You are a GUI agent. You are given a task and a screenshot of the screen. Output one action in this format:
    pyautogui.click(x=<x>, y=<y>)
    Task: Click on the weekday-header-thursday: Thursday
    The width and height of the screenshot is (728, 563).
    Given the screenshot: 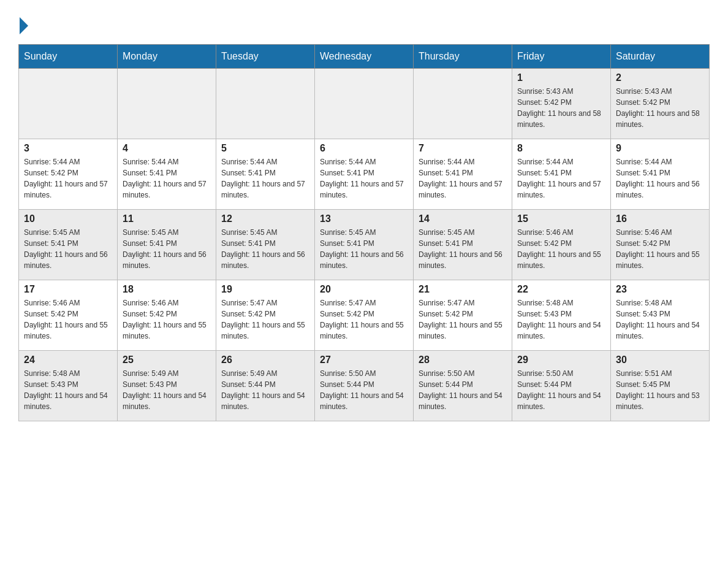 What is the action you would take?
    pyautogui.click(x=463, y=56)
    